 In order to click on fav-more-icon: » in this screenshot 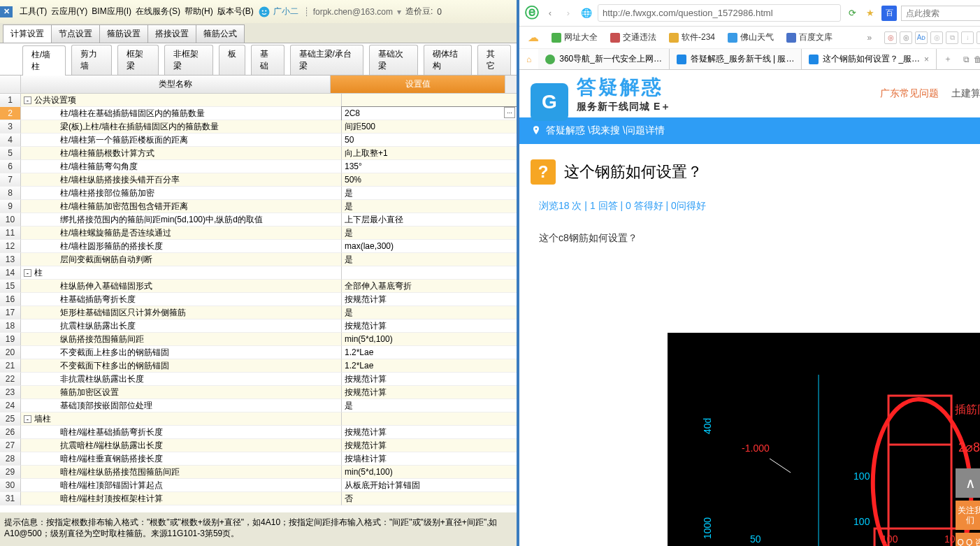, I will do `click(870, 38)`.